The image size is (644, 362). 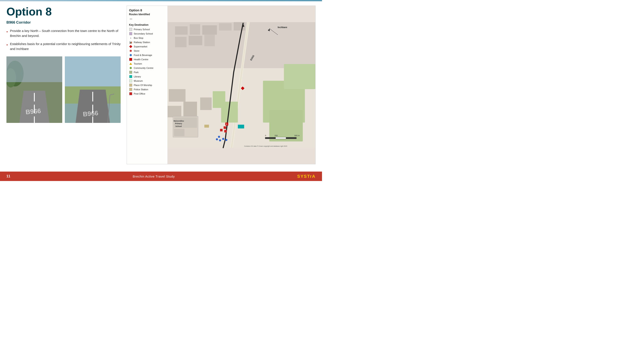 I want to click on svg-text: 500 m, so click(x=297, y=135).